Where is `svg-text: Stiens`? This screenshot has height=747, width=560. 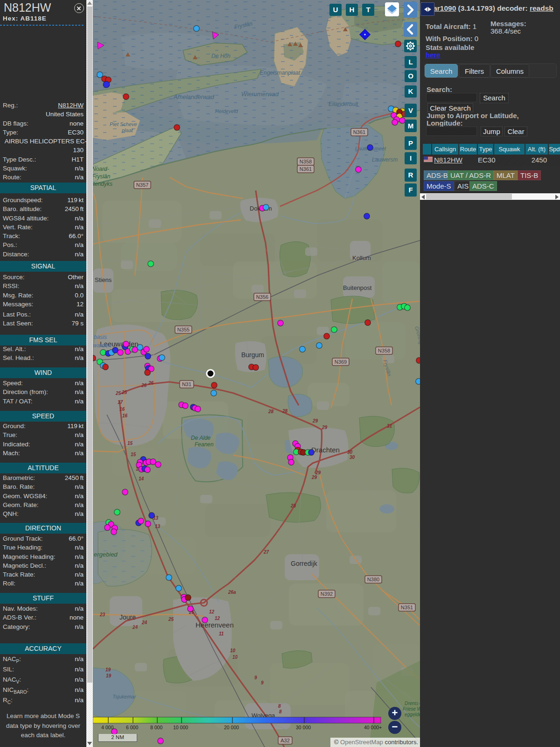
svg-text: Stiens is located at coordinates (104, 280).